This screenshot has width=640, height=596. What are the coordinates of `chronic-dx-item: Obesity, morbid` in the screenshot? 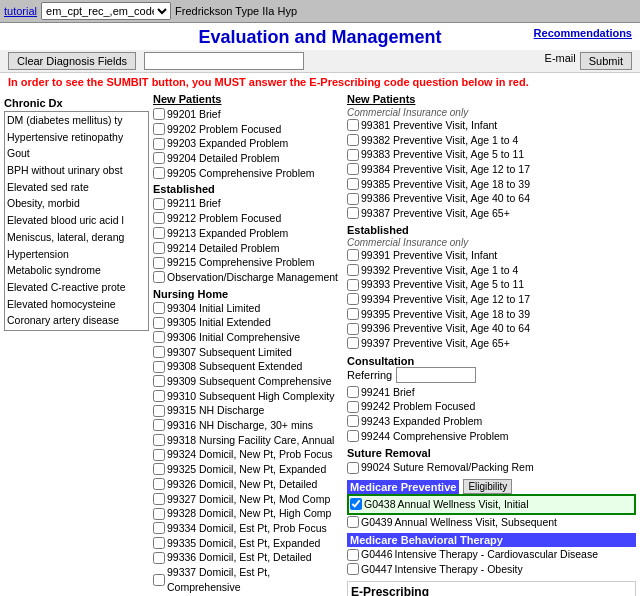 It's located at (76, 204).